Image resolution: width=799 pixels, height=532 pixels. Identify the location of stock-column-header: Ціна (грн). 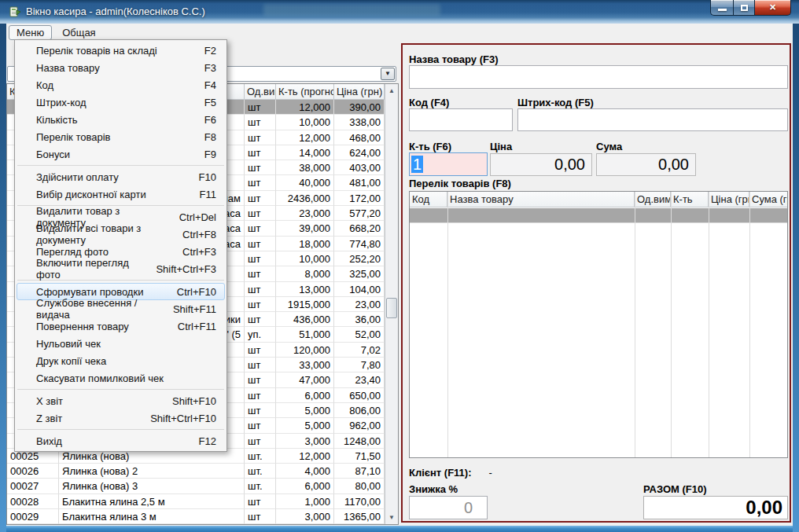
(359, 91).